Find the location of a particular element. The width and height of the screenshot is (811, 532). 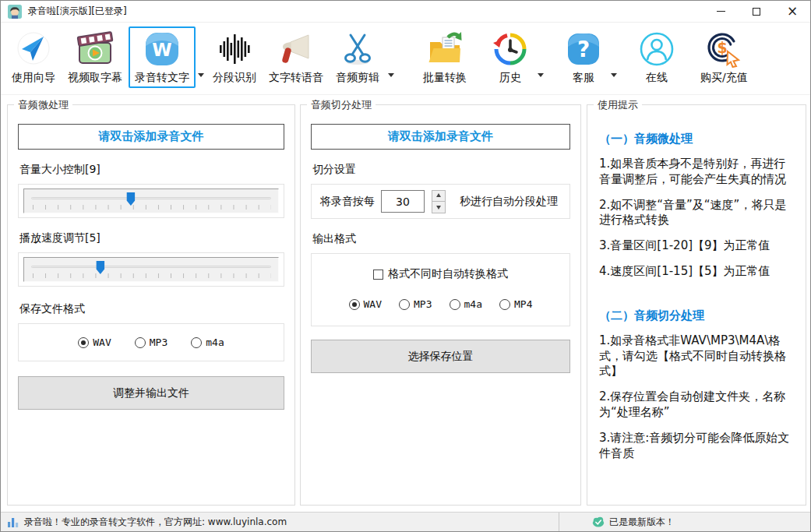

toolbar-item-label: 视频取字幕 is located at coordinates (95, 78).